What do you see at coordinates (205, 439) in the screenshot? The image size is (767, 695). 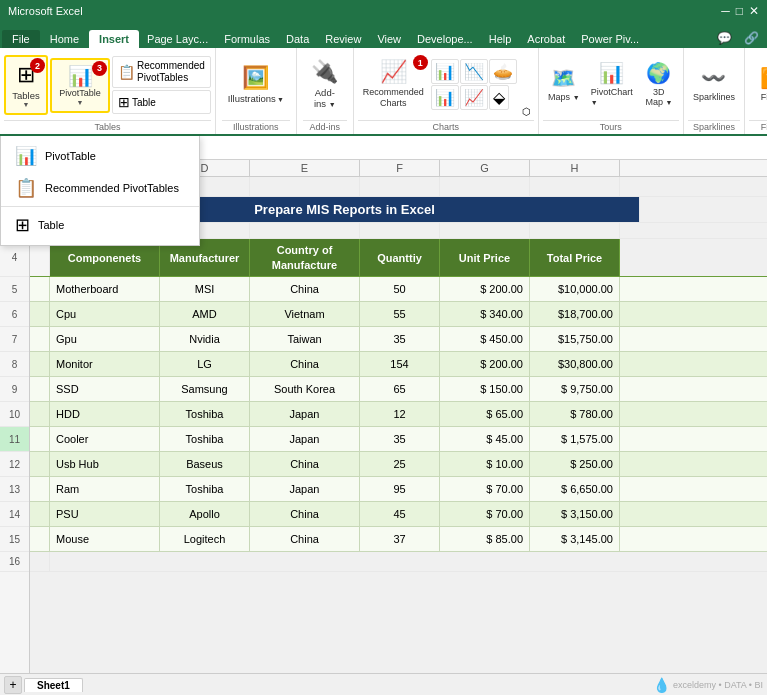 I see `cell-manufacturer-11: Toshiba` at bounding box center [205, 439].